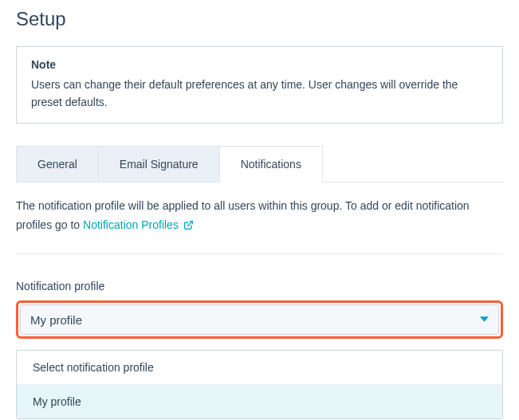  What do you see at coordinates (260, 226) in the screenshot?
I see `notifications-description: The notification profile will be applied…` at bounding box center [260, 226].